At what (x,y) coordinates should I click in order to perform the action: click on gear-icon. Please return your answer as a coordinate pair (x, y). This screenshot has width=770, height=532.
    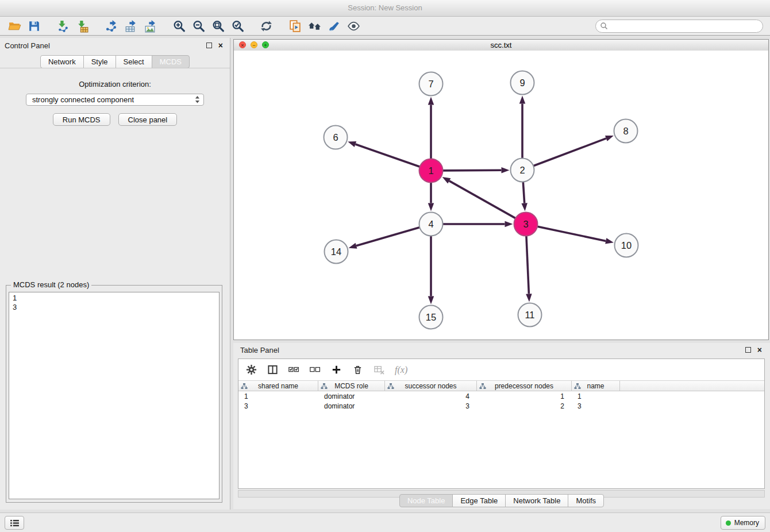
    Looking at the image, I should click on (252, 370).